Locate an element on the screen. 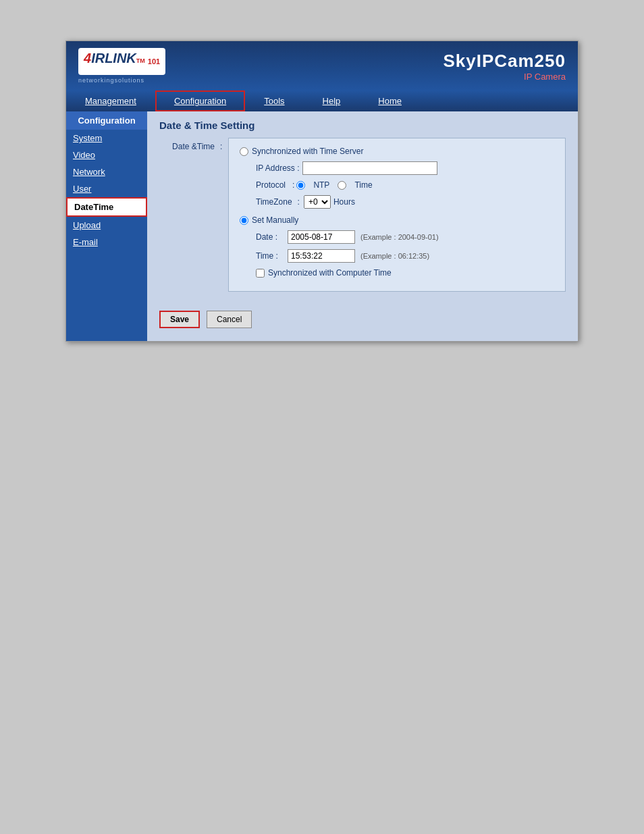 The width and height of the screenshot is (644, 834). nav-bar: Management Configuration Tools Help Home is located at coordinates (322, 101).